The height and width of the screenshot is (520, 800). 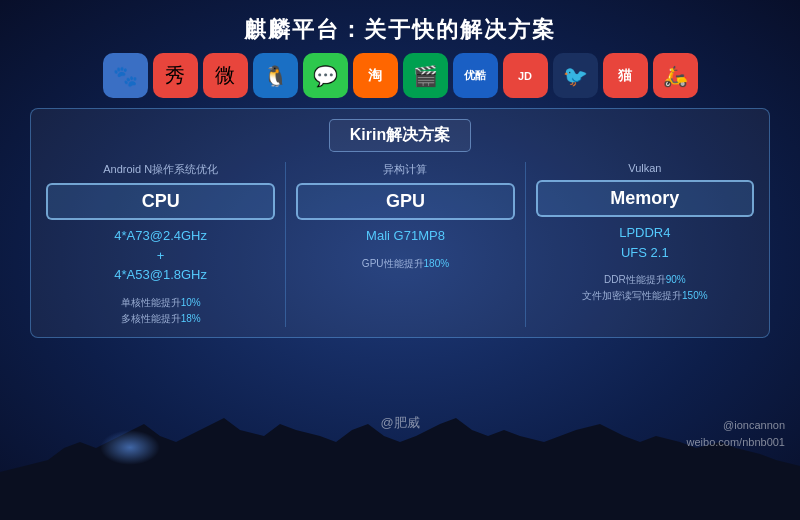 I want to click on memory-stat-highlight2: 150%, so click(x=695, y=296).